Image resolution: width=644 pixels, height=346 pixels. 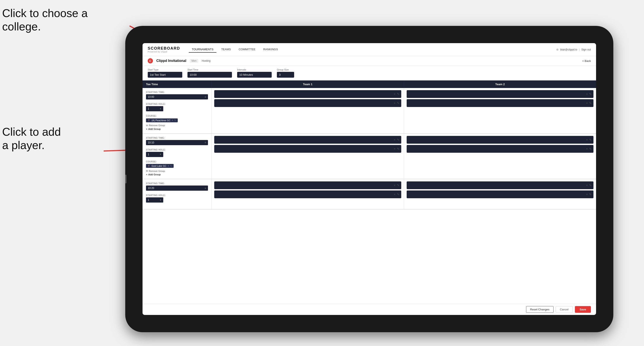 What do you see at coordinates (369, 194) in the screenshot?
I see `tee-block-3: STARTING TIME: 10:20⊕ STARTING HOLE: 1▼` at bounding box center [369, 194].